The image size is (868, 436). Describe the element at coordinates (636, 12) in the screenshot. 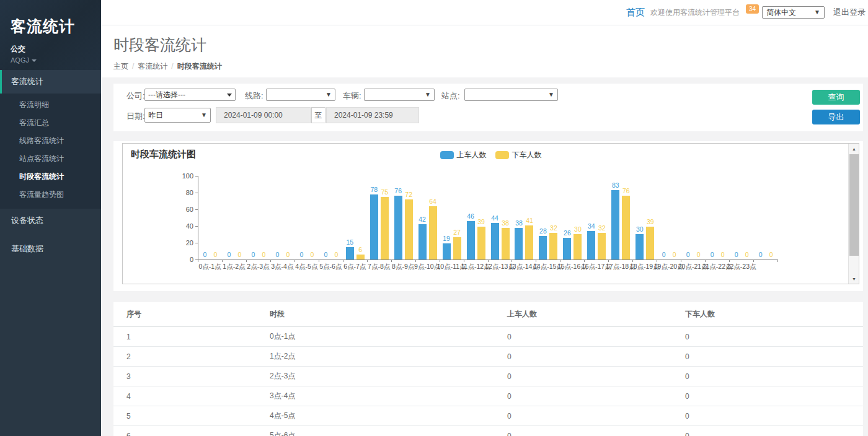

I see `home-link: 首页` at that location.